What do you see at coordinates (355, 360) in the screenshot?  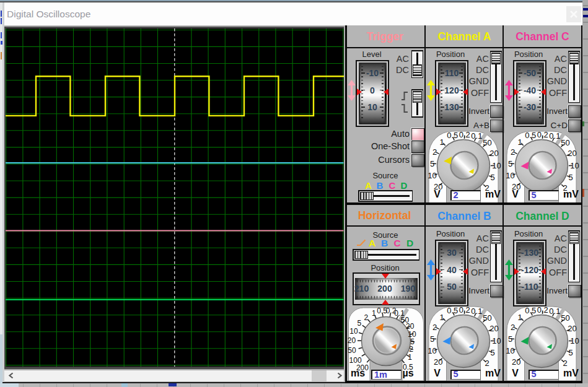 I see `svg-text: 100` at bounding box center [355, 360].